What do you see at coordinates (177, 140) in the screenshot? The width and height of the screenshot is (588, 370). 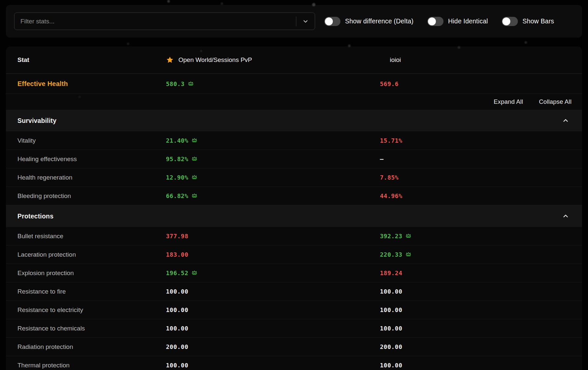 I see `stat-value-text: 21.40%` at bounding box center [177, 140].